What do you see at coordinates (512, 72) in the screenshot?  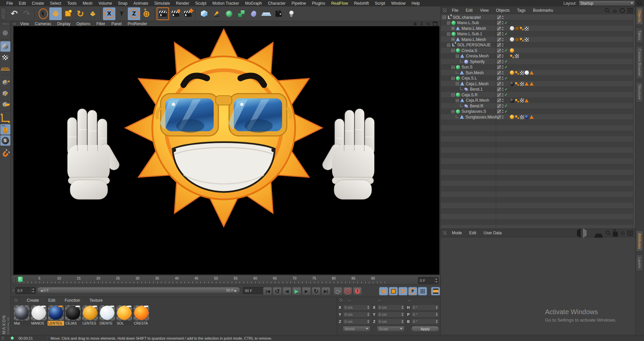 I see `mat-gold-tag` at bounding box center [512, 72].